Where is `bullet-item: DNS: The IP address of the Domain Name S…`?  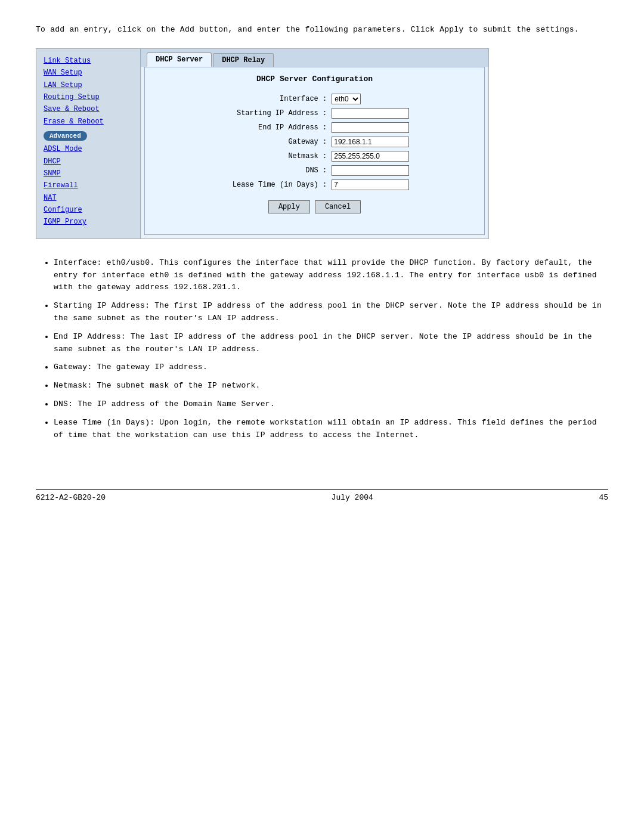 bullet-item: DNS: The IP address of the Domain Name S… is located at coordinates (331, 404).